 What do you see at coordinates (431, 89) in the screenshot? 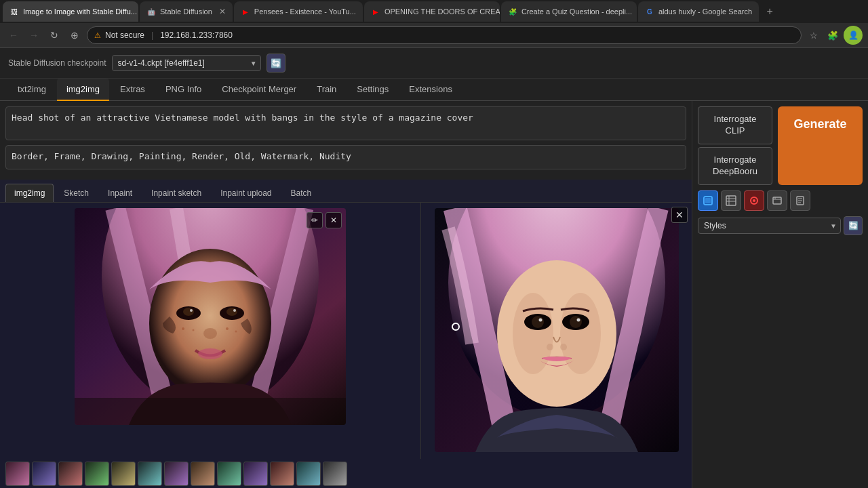
I see `tab-extensions: Extensions` at bounding box center [431, 89].